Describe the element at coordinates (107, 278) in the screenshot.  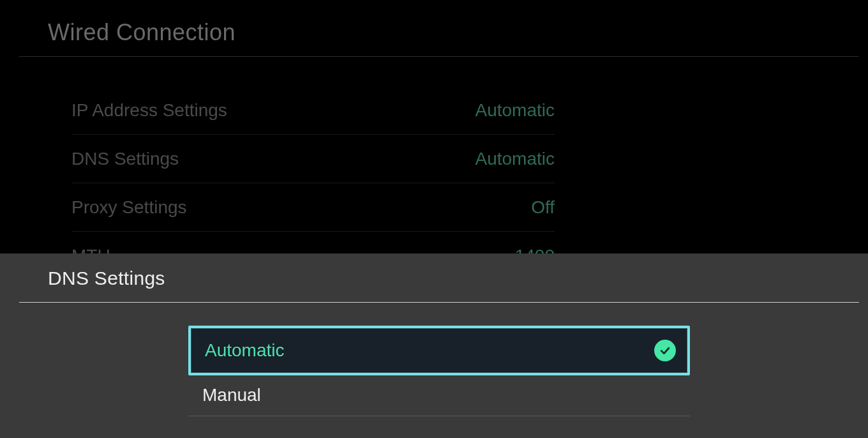
I see `dialog-title: DNS Settings` at that location.